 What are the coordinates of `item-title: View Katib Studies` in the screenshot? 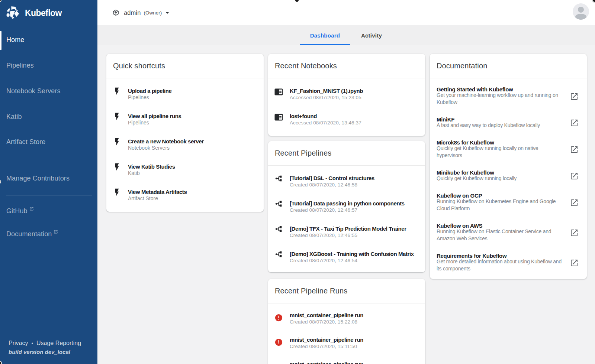 It's located at (152, 166).